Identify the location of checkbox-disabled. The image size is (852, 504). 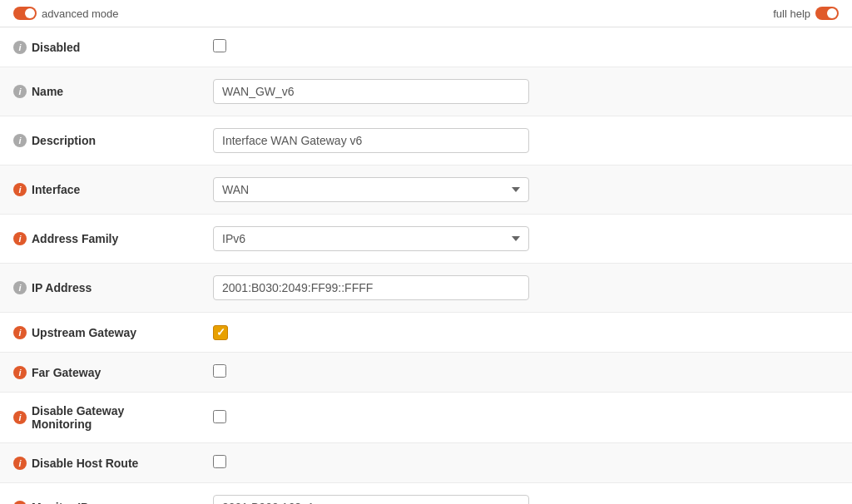
(220, 46).